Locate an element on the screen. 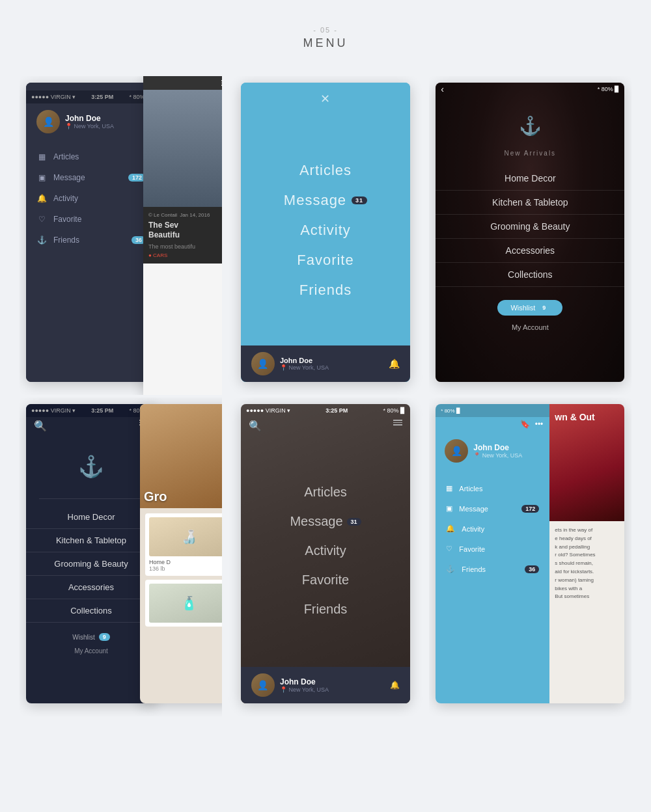 Image resolution: width=651 pixels, height=812 pixels. friends-label-1: Friends is located at coordinates (66, 240).